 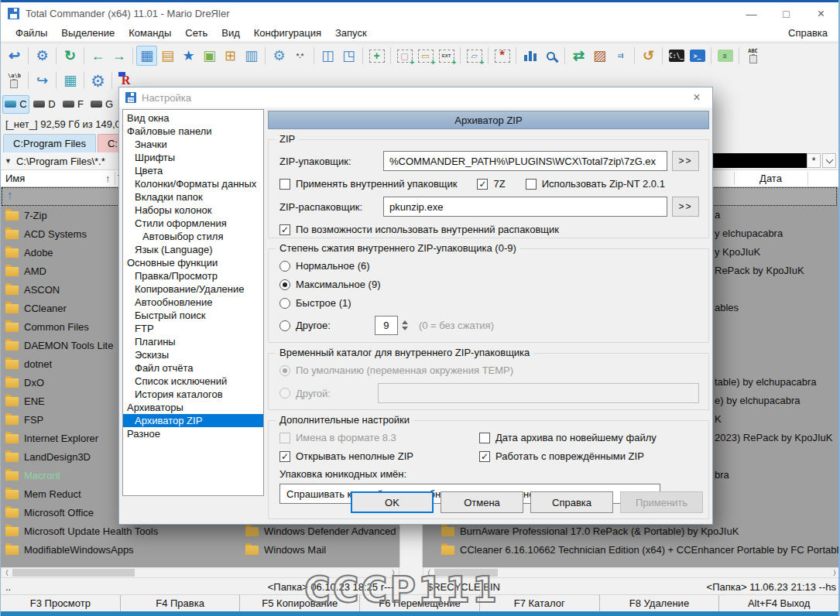 What do you see at coordinates (194, 328) in the screenshot?
I see `tree-item-ftp: FTP` at bounding box center [194, 328].